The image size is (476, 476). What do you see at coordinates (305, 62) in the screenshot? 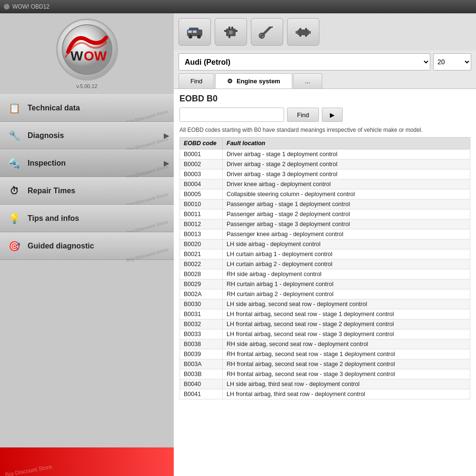
I see `vehicle-select: Audi (Petrol)` at bounding box center [305, 62].